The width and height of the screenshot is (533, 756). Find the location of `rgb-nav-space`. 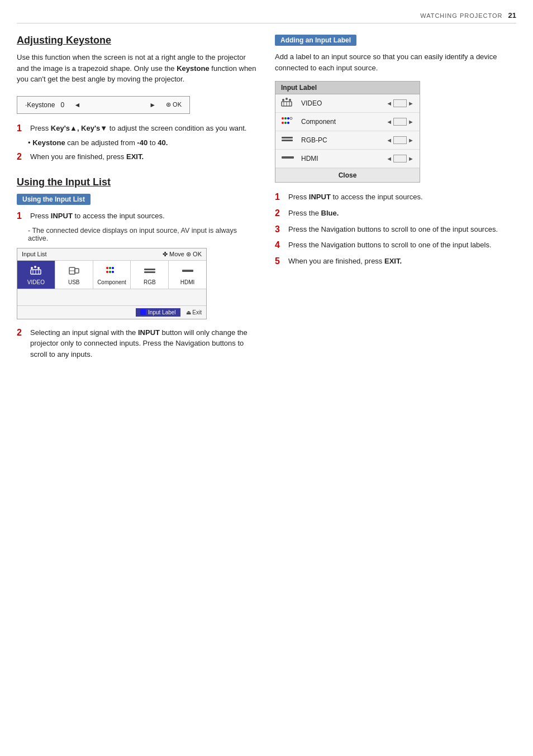

rgb-nav-space is located at coordinates (400, 140).